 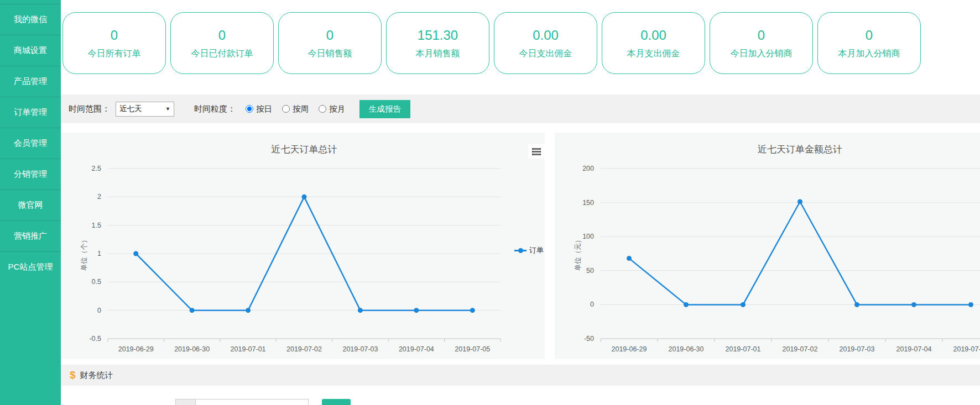 I want to click on y-axis-label: 单位（个）, so click(x=84, y=254).